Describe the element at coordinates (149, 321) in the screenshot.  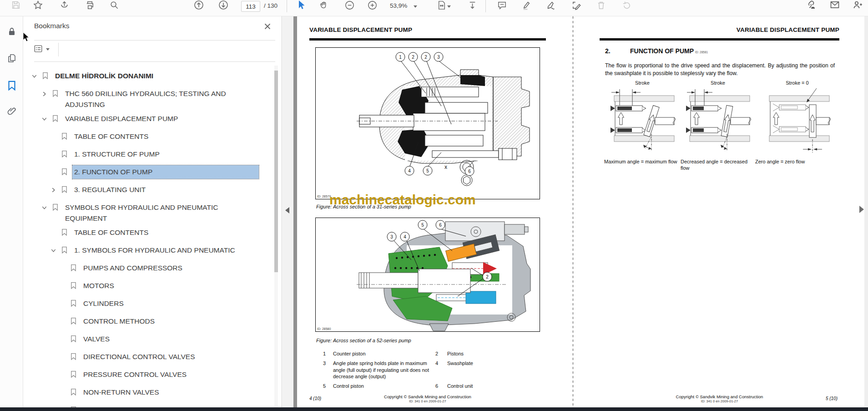
I see `bookmark-item: CONTROL METHODS` at that location.